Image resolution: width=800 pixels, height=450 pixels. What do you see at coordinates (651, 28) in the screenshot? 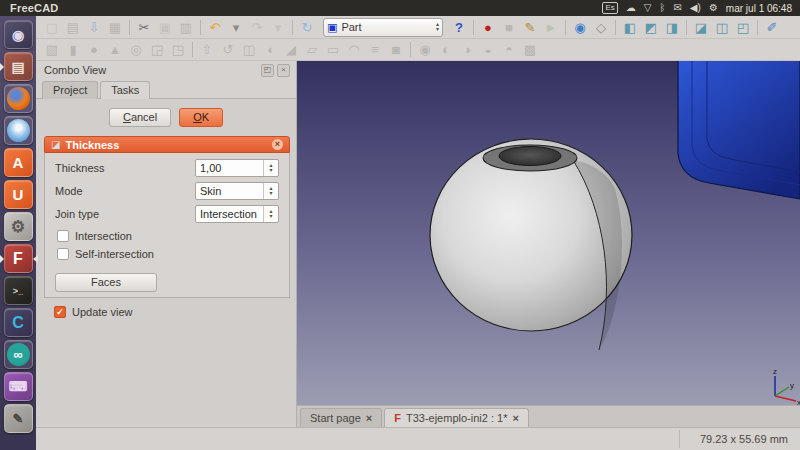
I see `view-top-button: ◩` at bounding box center [651, 28].